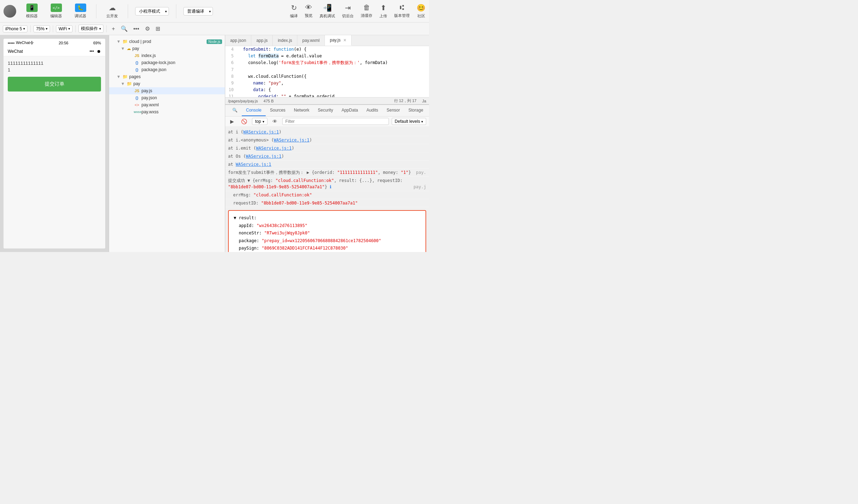 The width and height of the screenshot is (858, 504). Describe the element at coordinates (56, 16) in the screenshot. I see `editor-label: 编辑器` at that location.